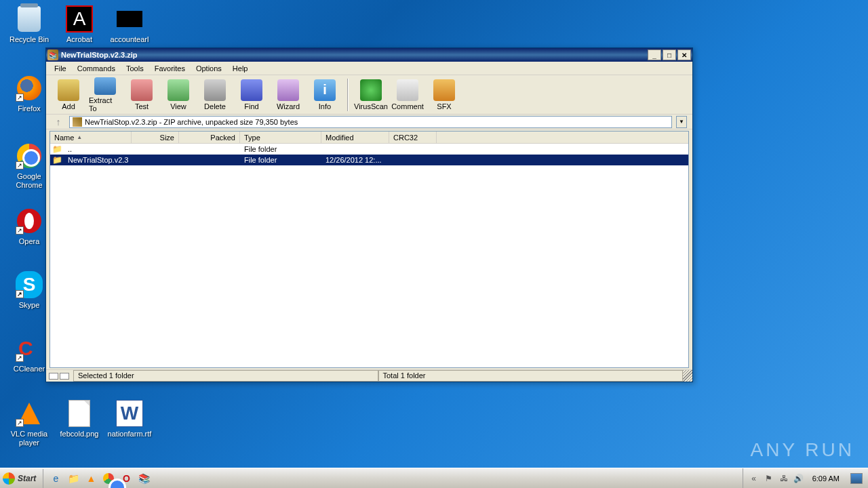  What do you see at coordinates (369, 122) in the screenshot?
I see `pathbar: ↑ NewTrialStop.v2.3.zip - ZIP archive, u…` at bounding box center [369, 122].